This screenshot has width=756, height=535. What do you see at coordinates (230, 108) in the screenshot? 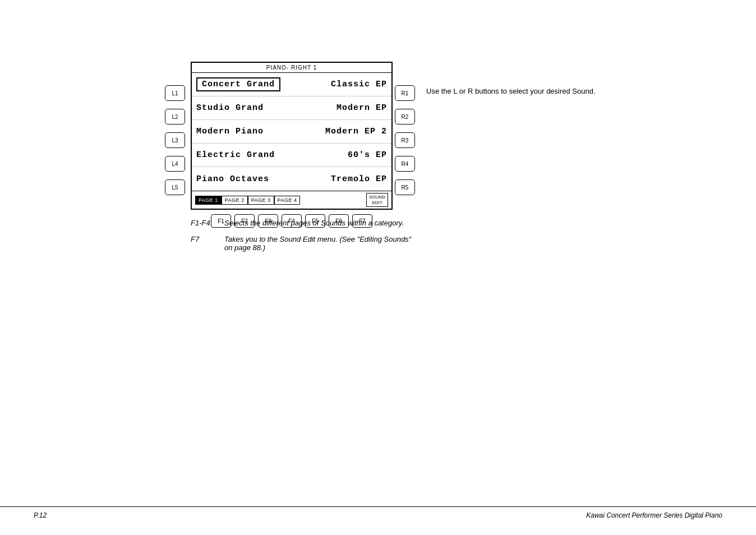
I see `sound-left-2: Studio Grand` at bounding box center [230, 108].